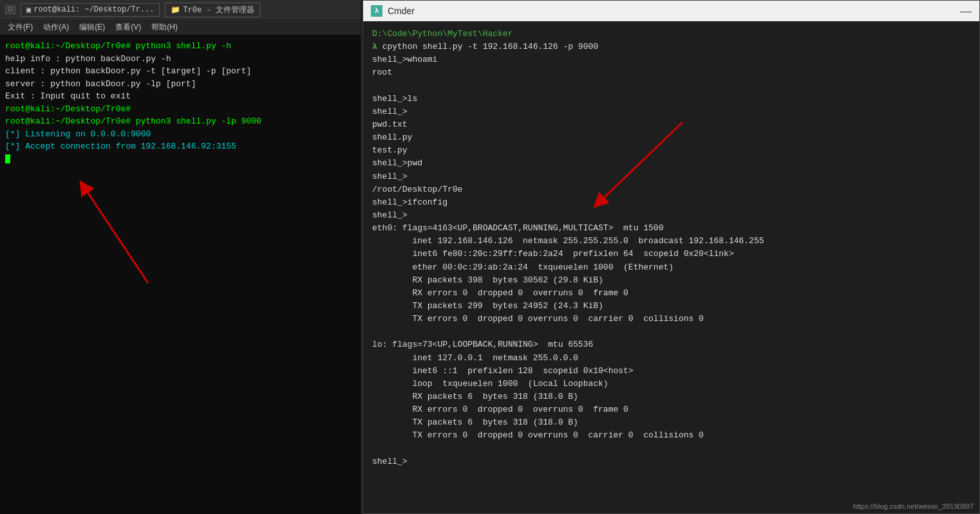 Image resolution: width=980 pixels, height=514 pixels. Describe the element at coordinates (913, 506) in the screenshot. I see `watermark: https://blog.csdn.net/weixin_39190897` at that location.